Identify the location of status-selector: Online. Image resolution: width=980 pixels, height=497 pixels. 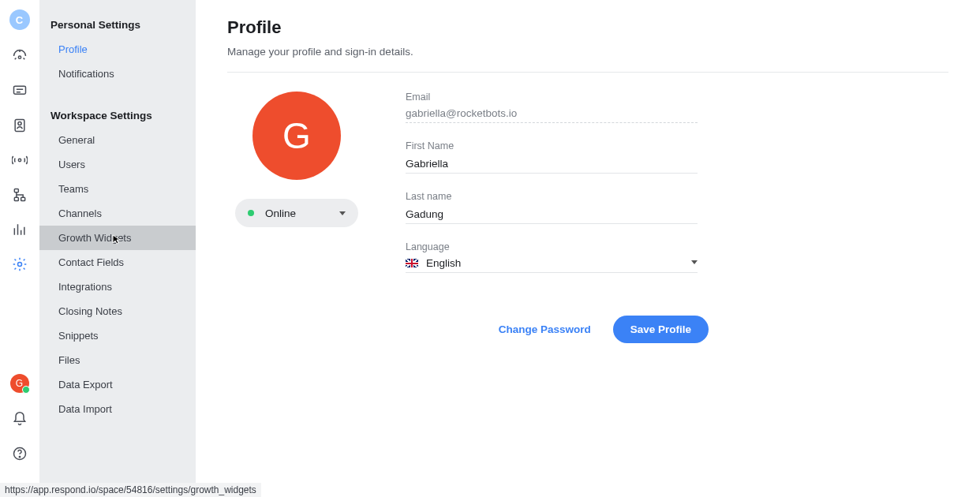
(297, 213).